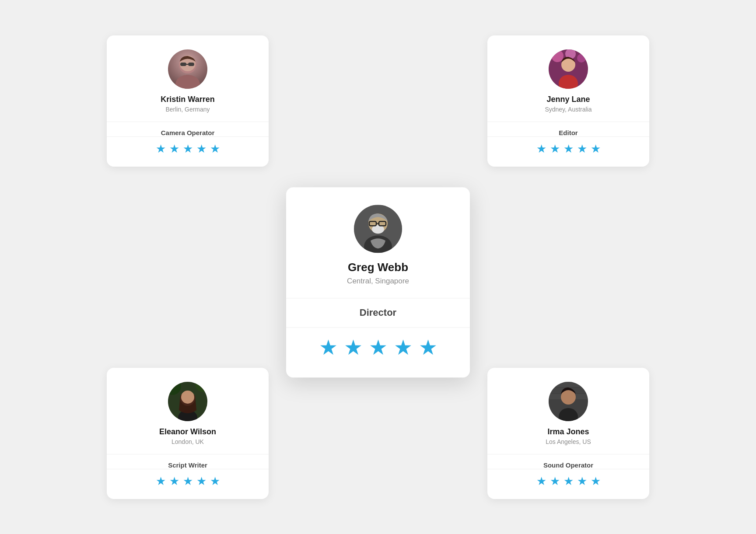  What do you see at coordinates (378, 268) in the screenshot?
I see `person-name: Greg Webb` at bounding box center [378, 268].